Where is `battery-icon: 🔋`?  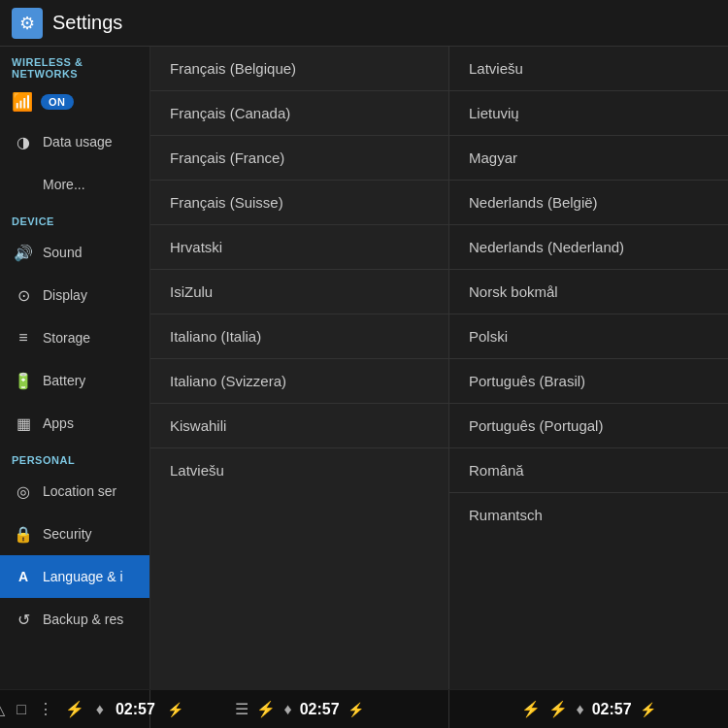
battery-icon: 🔋 is located at coordinates (23, 381).